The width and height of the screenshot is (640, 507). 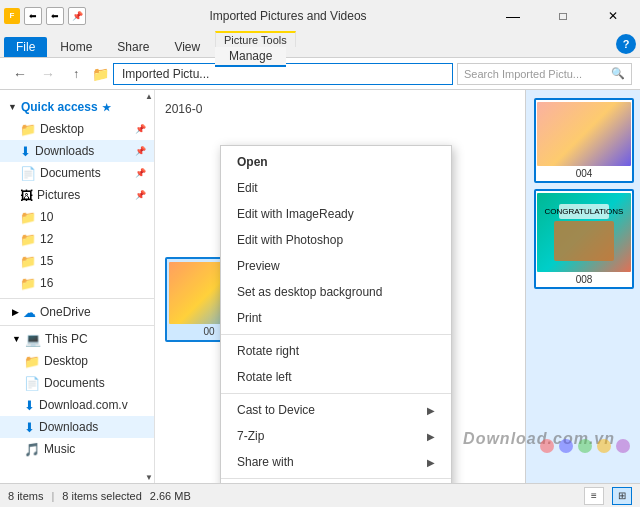 What do you see at coordinates (77, 449) in the screenshot?
I see `sidebar-item-music: 🎵 Music` at bounding box center [77, 449].